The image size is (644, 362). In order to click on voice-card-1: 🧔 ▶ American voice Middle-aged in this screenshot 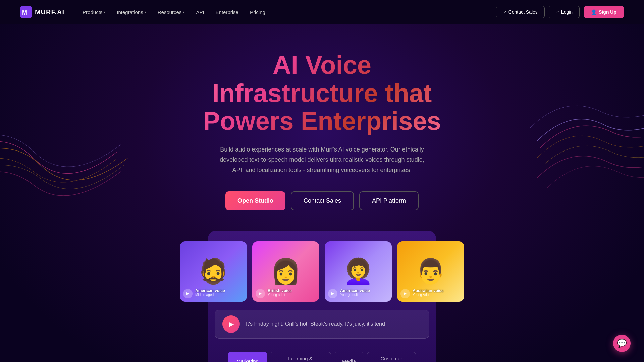, I will do `click(213, 272)`.